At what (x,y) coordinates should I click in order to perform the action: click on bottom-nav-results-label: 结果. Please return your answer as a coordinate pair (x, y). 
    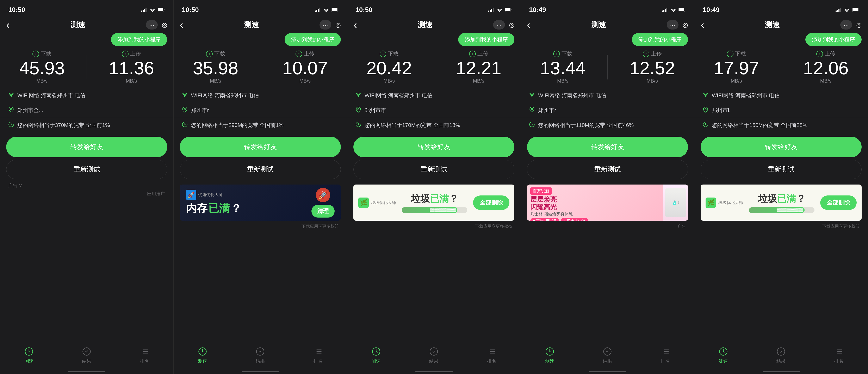
    Looking at the image, I should click on (781, 361).